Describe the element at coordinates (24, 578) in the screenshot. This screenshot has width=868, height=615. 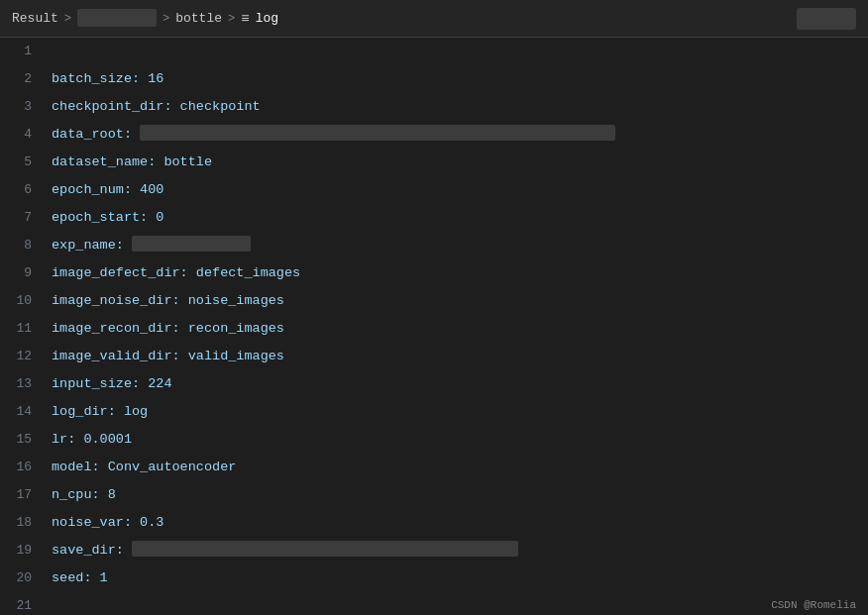
I see `line-number: 20` at that location.